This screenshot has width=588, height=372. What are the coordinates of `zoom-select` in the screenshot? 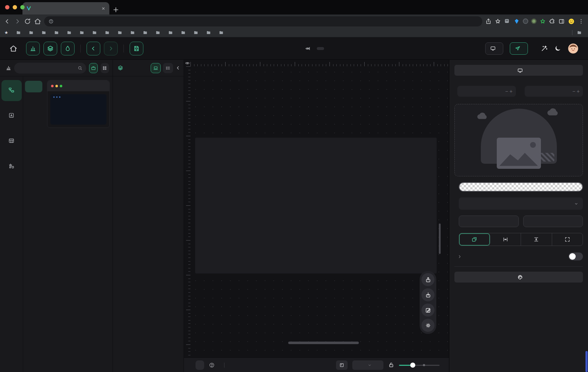 It's located at (368, 365).